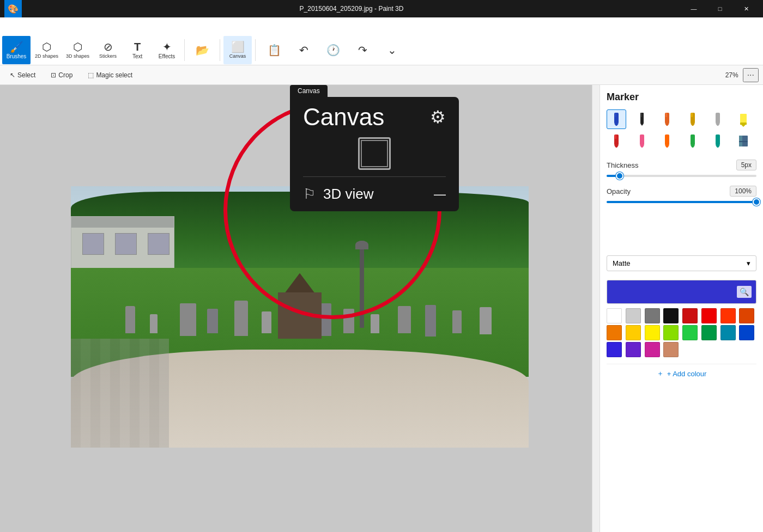 This screenshot has height=532, width=763. I want to click on add-colour-button: ＋ + Add colour, so click(681, 374).